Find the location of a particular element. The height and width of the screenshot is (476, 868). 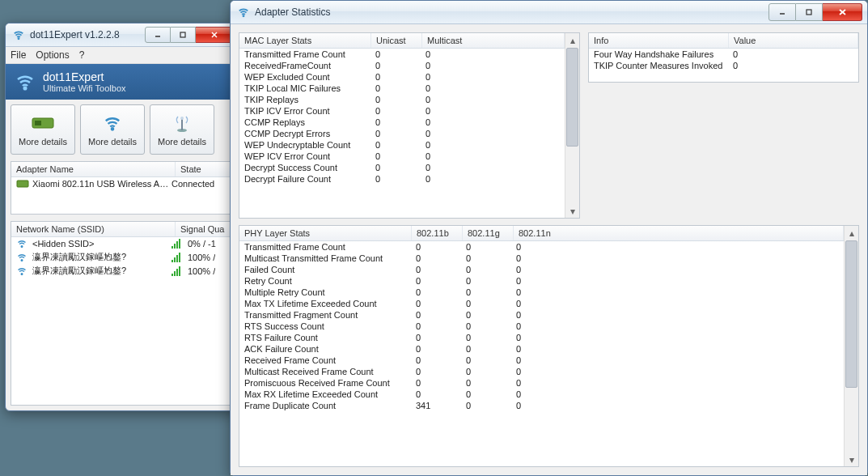

mac-row: CCMP Decrypt Errors00 is located at coordinates (402, 134).